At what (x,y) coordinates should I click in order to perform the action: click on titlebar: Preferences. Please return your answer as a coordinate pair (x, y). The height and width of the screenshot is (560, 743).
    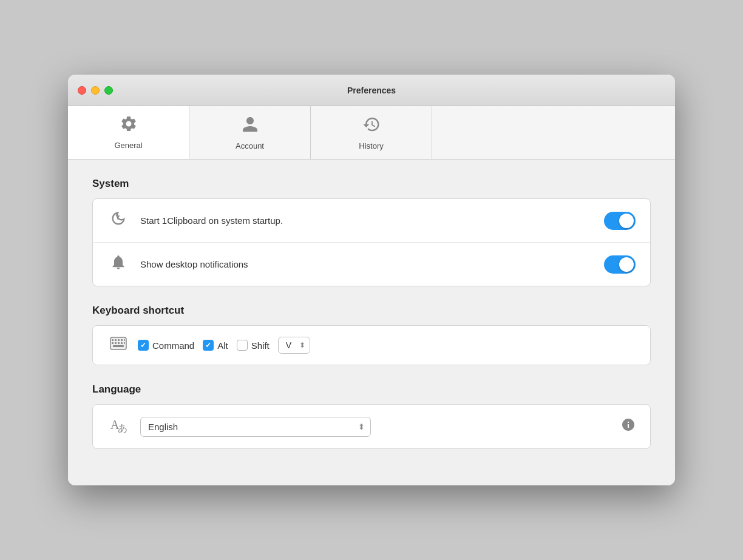
    Looking at the image, I should click on (371, 90).